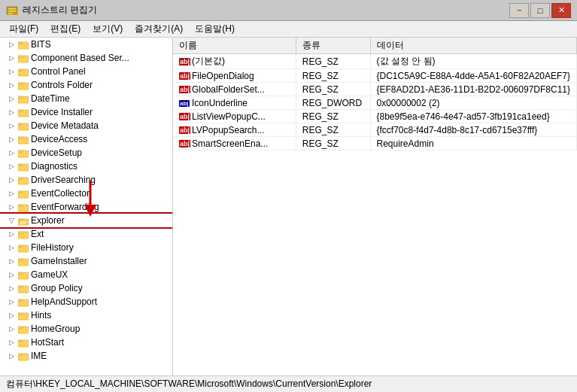  I want to click on table-row: ab|FileOpenDialogREG_SZ{DC1C5A9C-E88A-4d…, so click(375, 76).